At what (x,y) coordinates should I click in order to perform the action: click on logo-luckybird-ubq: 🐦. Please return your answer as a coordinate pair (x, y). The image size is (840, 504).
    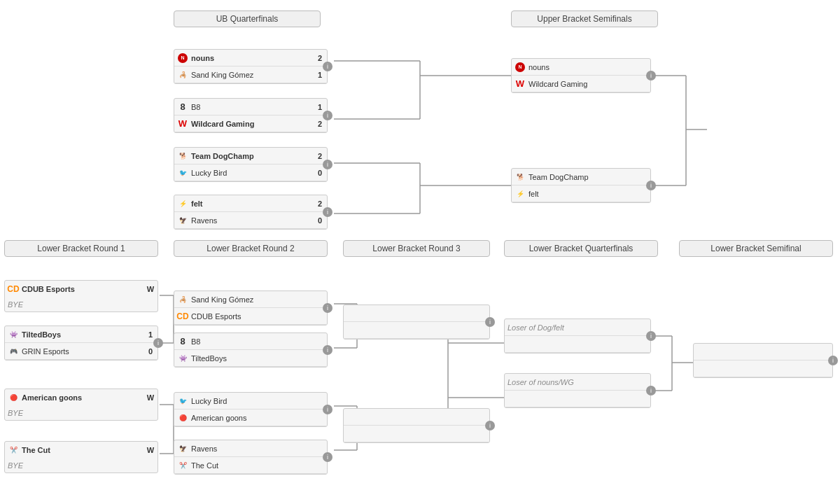
    Looking at the image, I should click on (183, 173).